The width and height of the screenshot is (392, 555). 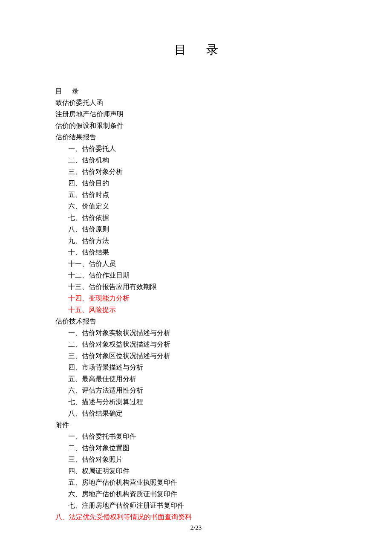 What do you see at coordinates (124, 332) in the screenshot?
I see `toc-entry: 一、估价对象实物状况描述与分析` at bounding box center [124, 332].